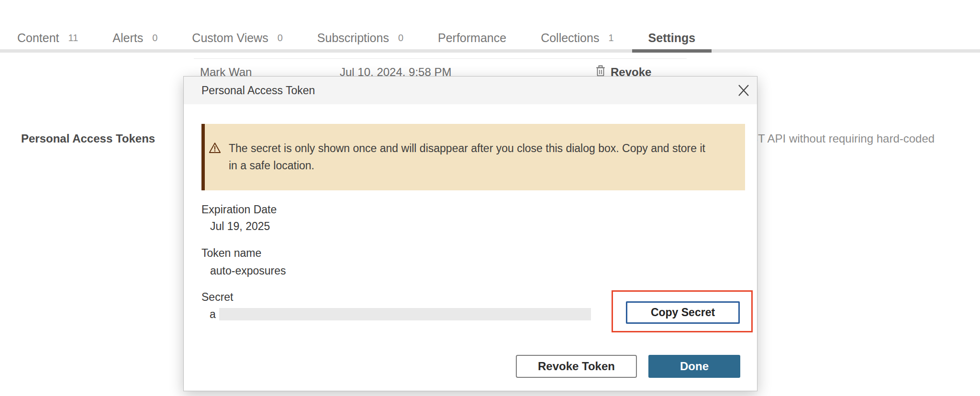 This screenshot has width=980, height=396. Describe the element at coordinates (694, 366) in the screenshot. I see `done-button: Done` at that location.